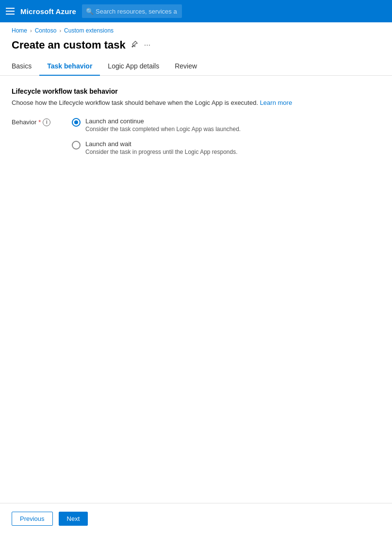 This screenshot has width=392, height=534. I want to click on info-icon: i, so click(47, 122).